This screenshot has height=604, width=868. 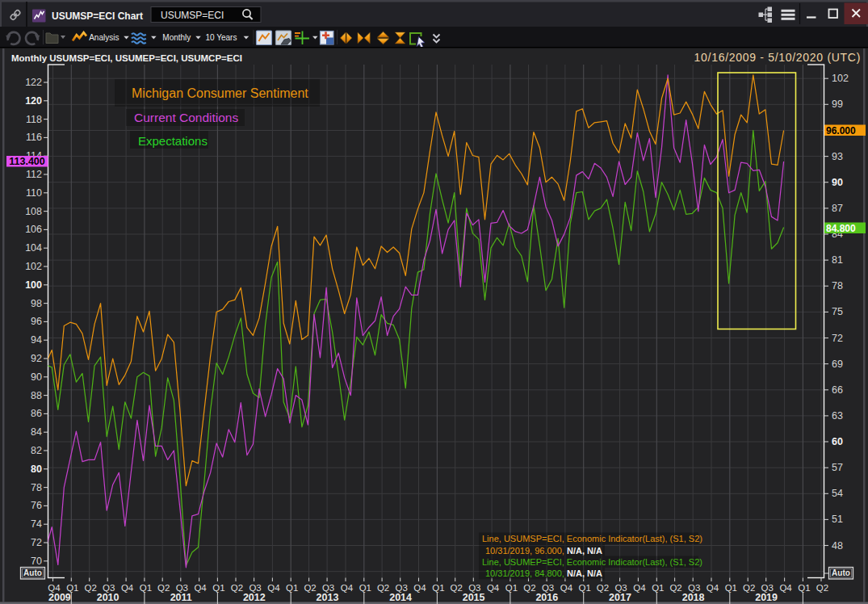 What do you see at coordinates (36, 524) in the screenshot?
I see `svg-text: 74` at bounding box center [36, 524].